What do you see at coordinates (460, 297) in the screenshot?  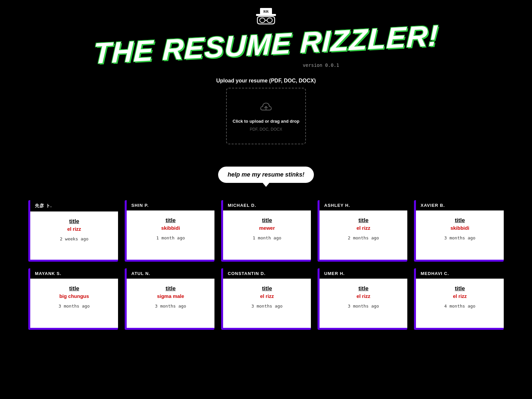 I see `card-body: title el rizz 4 months ago` at bounding box center [460, 297].